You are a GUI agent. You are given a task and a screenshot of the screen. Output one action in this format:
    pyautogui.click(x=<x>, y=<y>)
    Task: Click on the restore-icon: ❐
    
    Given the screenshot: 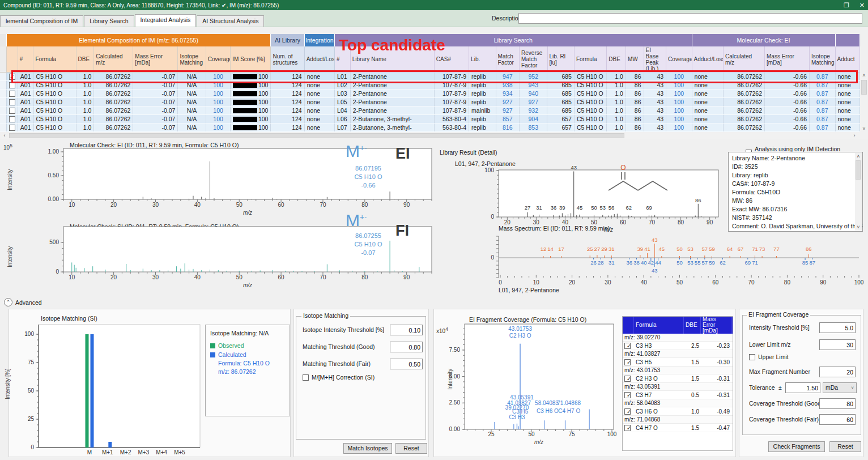 What is the action you would take?
    pyautogui.click(x=846, y=6)
    